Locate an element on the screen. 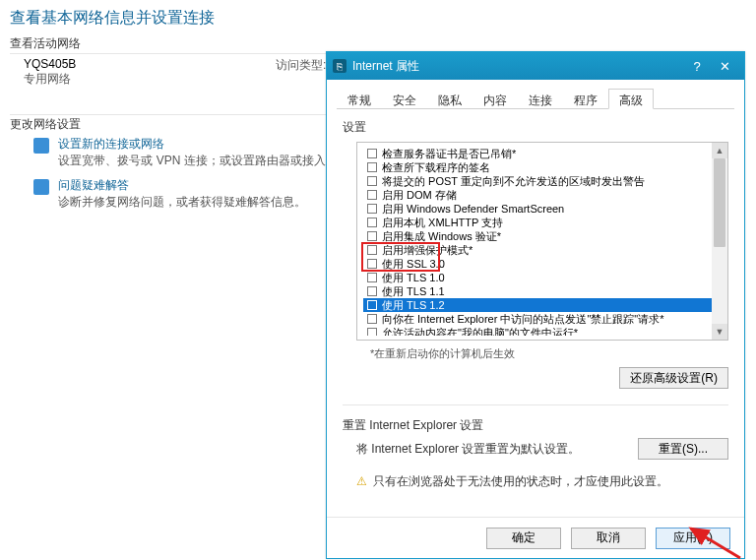 The height and width of the screenshot is (560, 756). apply-button: 应用(A) is located at coordinates (693, 538).